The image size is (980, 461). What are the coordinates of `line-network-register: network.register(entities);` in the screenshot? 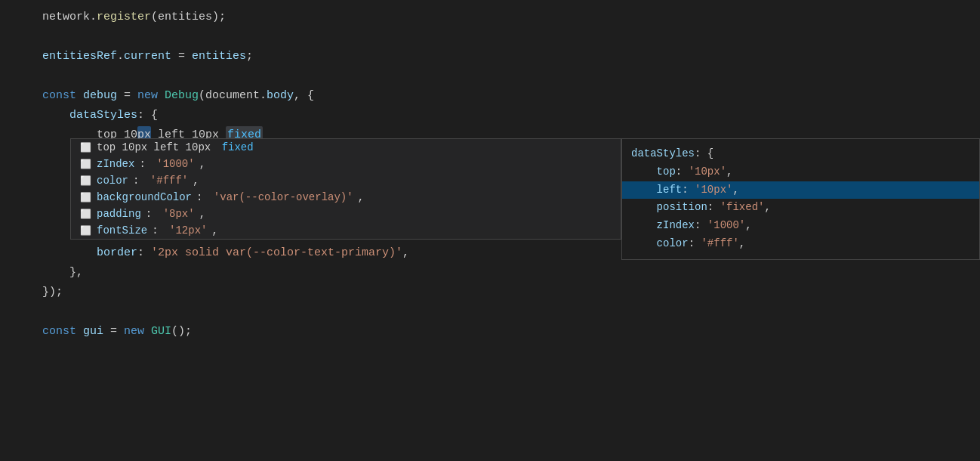 It's located at (490, 17).